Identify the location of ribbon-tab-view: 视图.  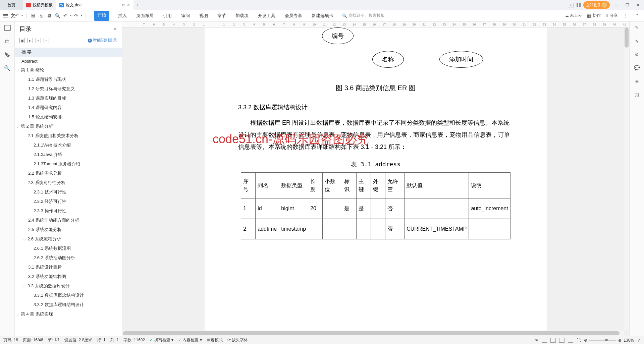
(204, 16).